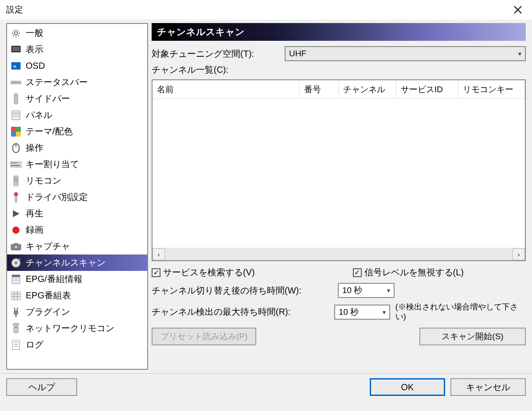 The height and width of the screenshot is (411, 532). What do you see at coordinates (159, 254) in the screenshot?
I see `scroll-left-button: ‹` at bounding box center [159, 254].